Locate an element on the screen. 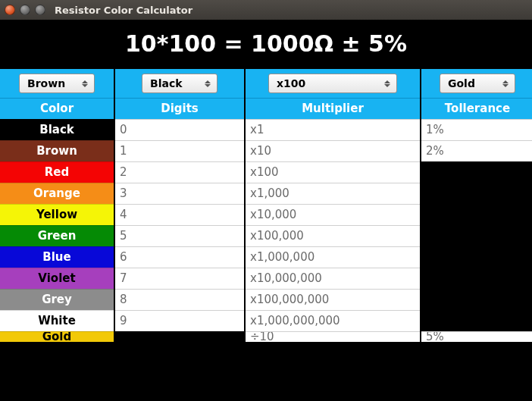 The image size is (532, 401). multiplier-value: x100 is located at coordinates (291, 83).